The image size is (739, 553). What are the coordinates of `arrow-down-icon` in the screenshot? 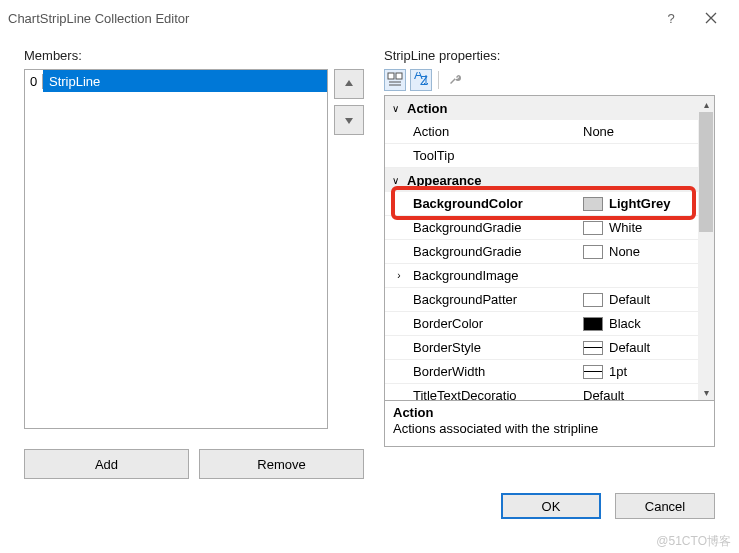 It's located at (349, 120).